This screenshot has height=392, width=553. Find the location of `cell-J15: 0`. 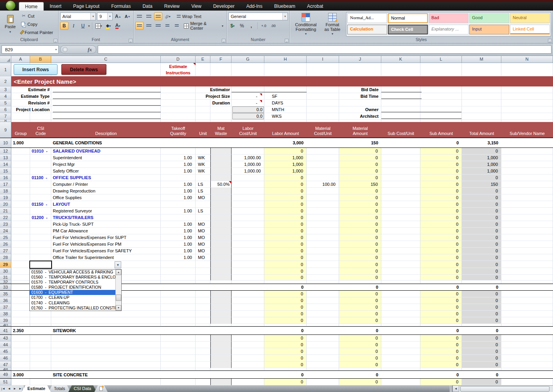

cell-J15: 0 is located at coordinates (360, 171).